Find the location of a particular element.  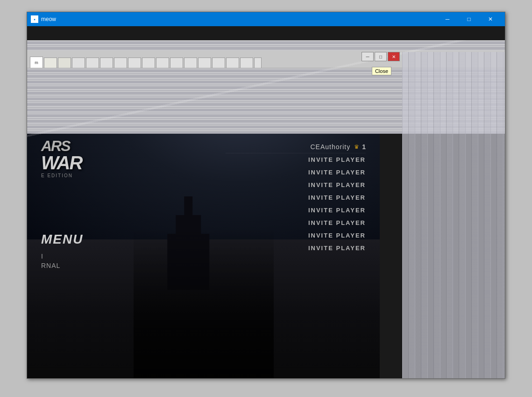

menu-title: MENU is located at coordinates (62, 239).